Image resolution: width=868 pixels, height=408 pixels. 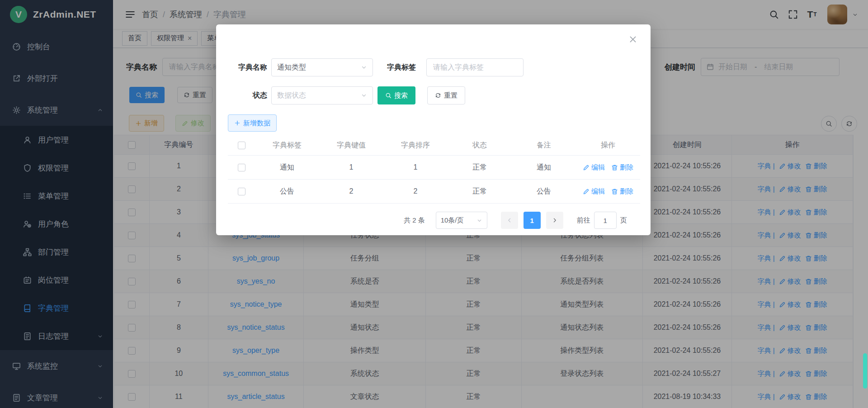 I want to click on dict-data-table-header: 字典标签字典键值字典排序状态备注操作, so click(x=434, y=146).